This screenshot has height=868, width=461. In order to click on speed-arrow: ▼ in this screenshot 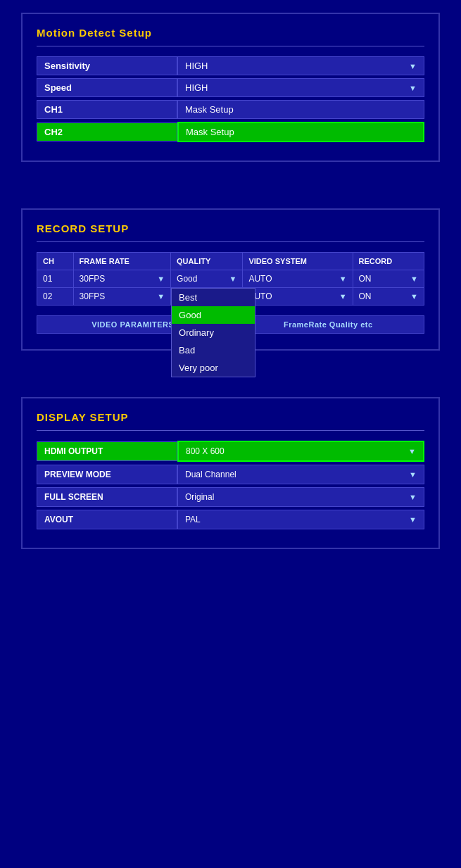, I will do `click(412, 88)`.